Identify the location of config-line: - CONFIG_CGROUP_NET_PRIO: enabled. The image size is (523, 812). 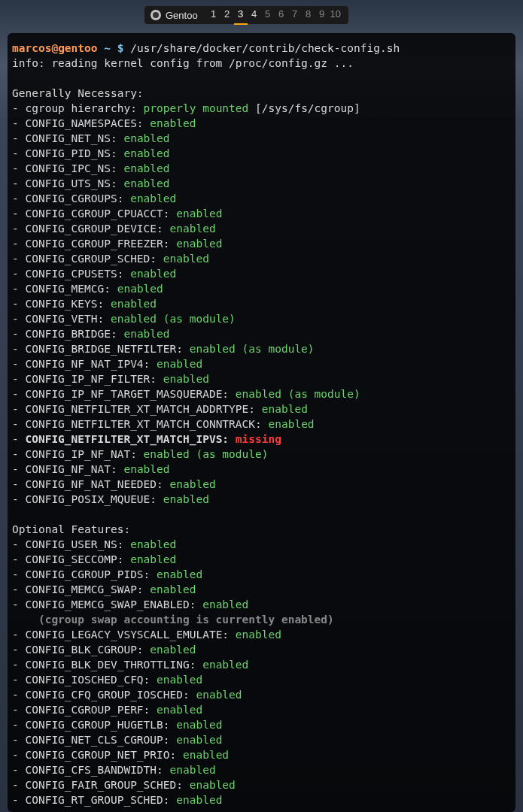
(262, 755).